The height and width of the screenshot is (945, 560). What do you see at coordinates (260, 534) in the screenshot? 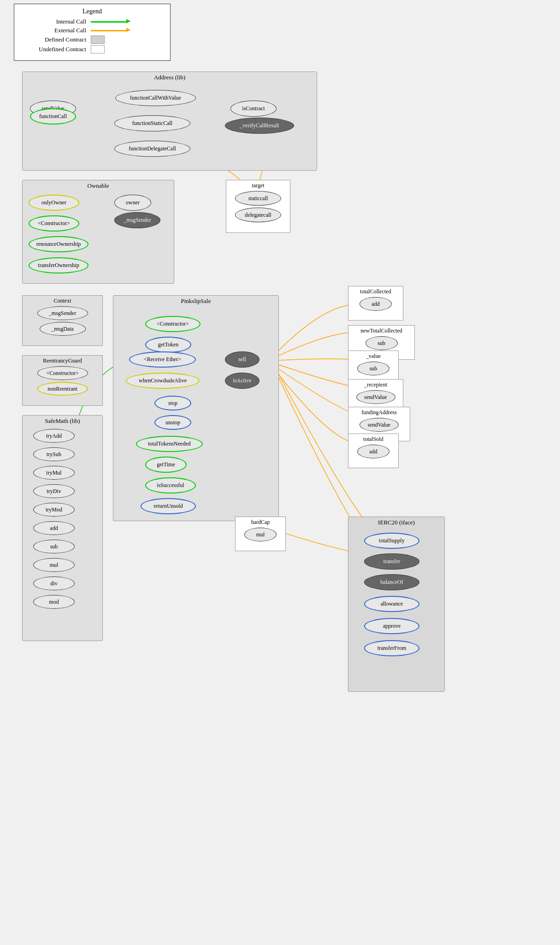
I see `hardcap-box: hardCap mul` at bounding box center [260, 534].